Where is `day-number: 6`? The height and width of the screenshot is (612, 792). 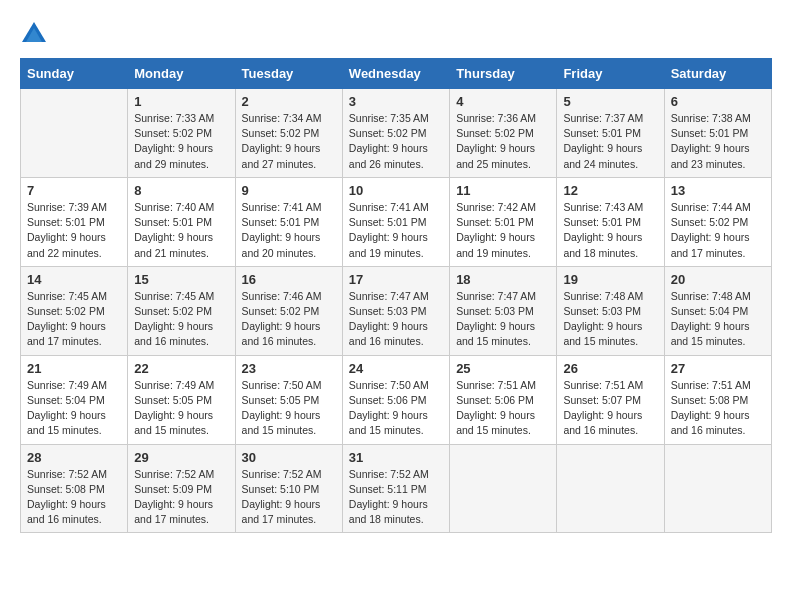
day-number: 6 is located at coordinates (718, 102).